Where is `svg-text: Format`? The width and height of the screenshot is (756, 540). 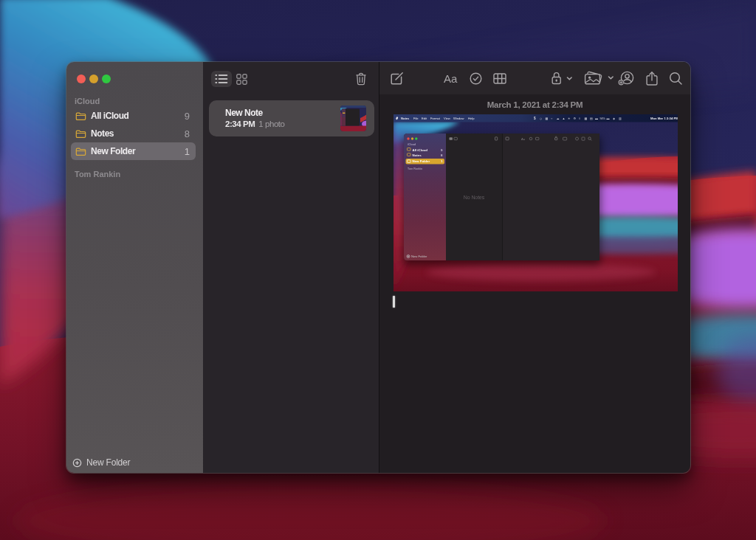
svg-text: Format is located at coordinates (436, 118).